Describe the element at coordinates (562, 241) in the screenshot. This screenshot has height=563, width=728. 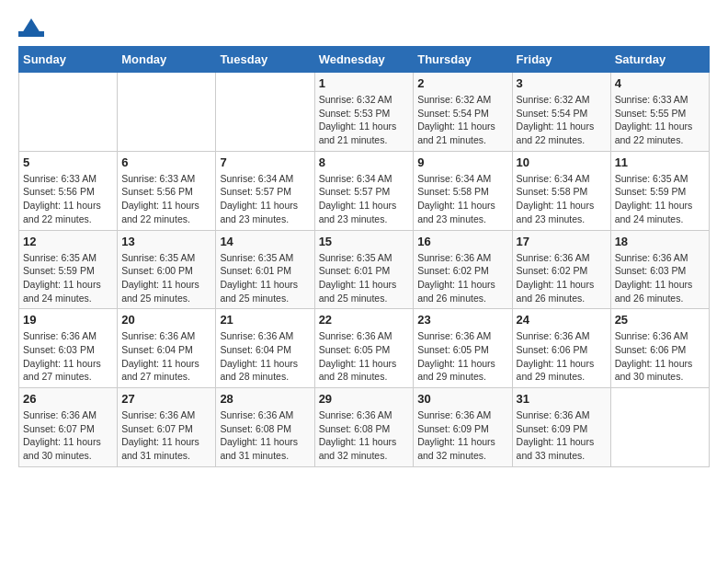
I see `day-number: 17` at that location.